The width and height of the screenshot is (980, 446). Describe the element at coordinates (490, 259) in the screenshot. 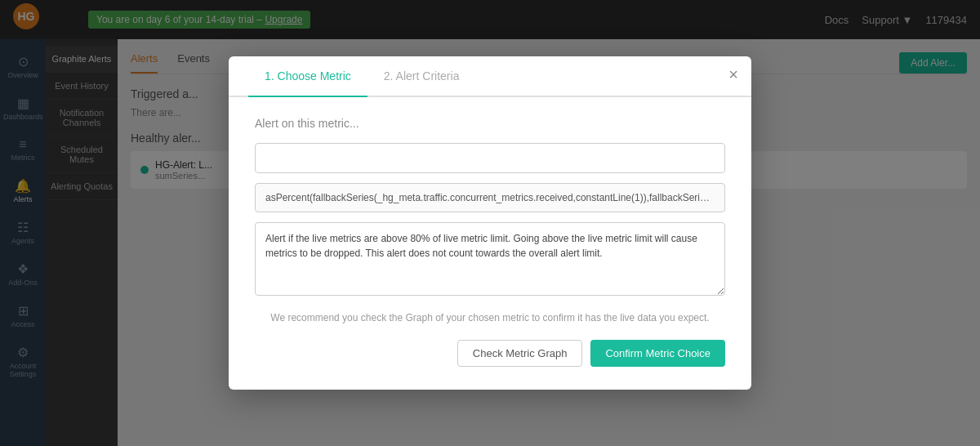

I see `alert-description-textarea: Alert if the live metrics are above 80% …` at that location.